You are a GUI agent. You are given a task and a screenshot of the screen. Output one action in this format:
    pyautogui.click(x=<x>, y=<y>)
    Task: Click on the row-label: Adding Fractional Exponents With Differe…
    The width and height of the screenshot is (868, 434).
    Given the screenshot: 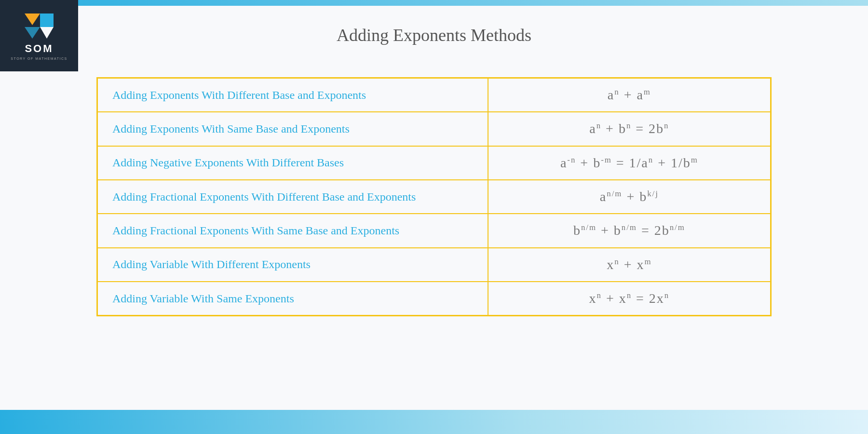 What is the action you would take?
    pyautogui.click(x=293, y=197)
    